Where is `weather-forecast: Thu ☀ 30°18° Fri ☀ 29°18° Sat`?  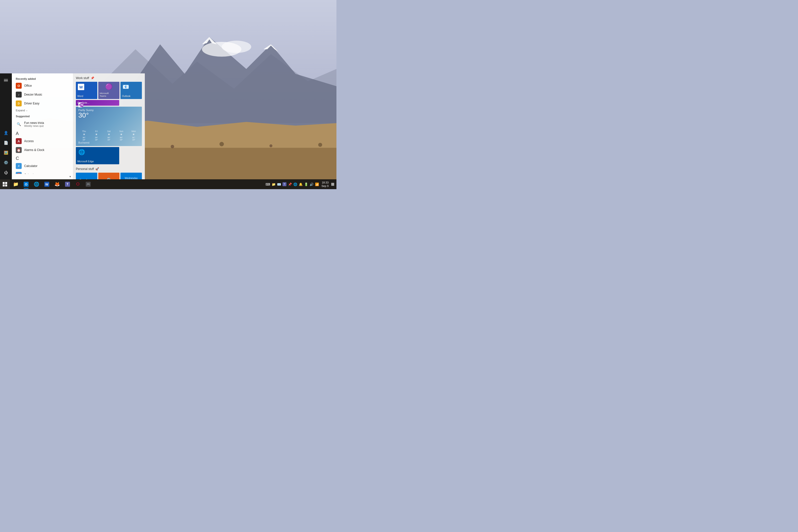
weather-forecast: Thu ☀ 30°18° Fri ☀ 29°18° Sat is located at coordinates (109, 135).